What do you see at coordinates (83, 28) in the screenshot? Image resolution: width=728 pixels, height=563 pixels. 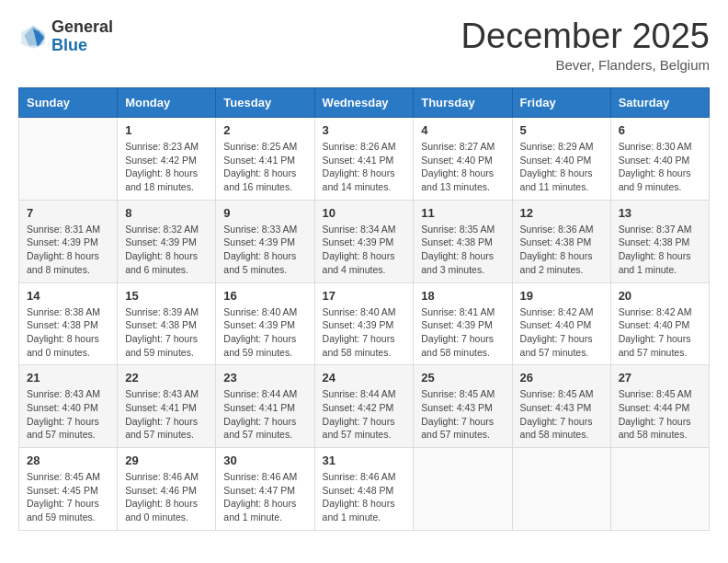 I see `logo-general-text: General` at bounding box center [83, 28].